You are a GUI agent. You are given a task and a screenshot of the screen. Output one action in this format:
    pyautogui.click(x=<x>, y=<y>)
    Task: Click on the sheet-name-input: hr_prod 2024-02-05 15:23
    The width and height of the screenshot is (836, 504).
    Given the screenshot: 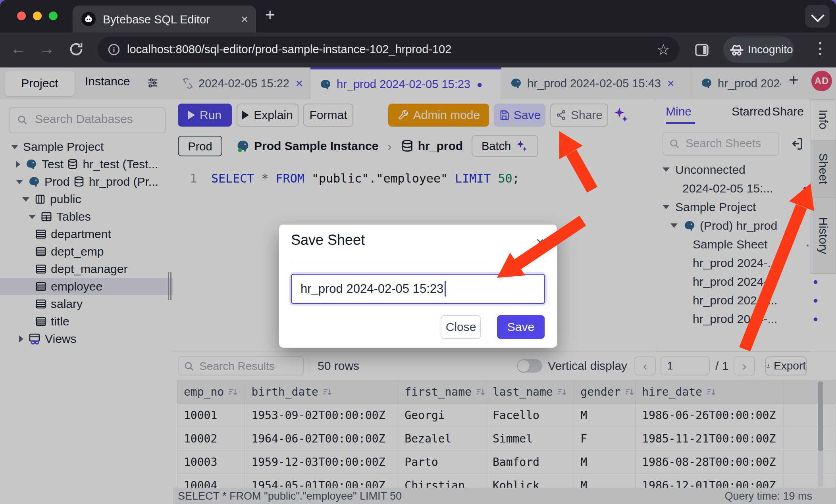 What is the action you would take?
    pyautogui.click(x=418, y=289)
    